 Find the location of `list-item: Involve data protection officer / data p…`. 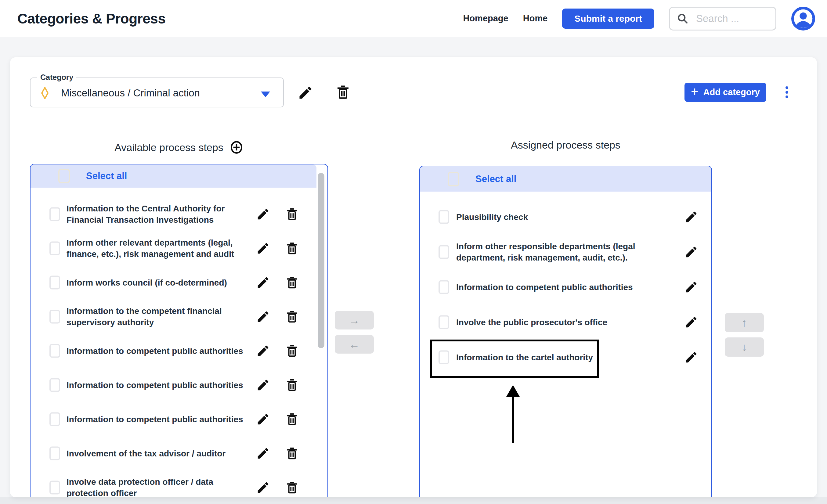

list-item: Involve data protection officer / data p… is located at coordinates (179, 484).